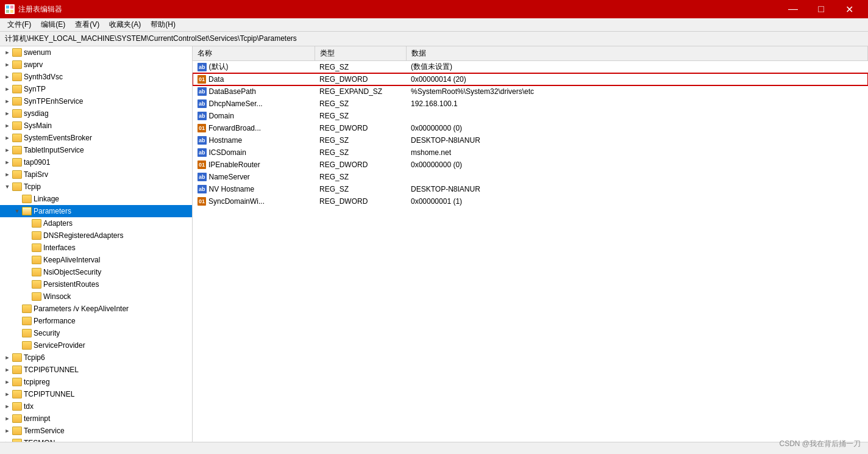  Describe the element at coordinates (96, 236) in the screenshot. I see `tree-item-DNSRegisteredAdapters: DNSRegisteredAdapters` at that location.